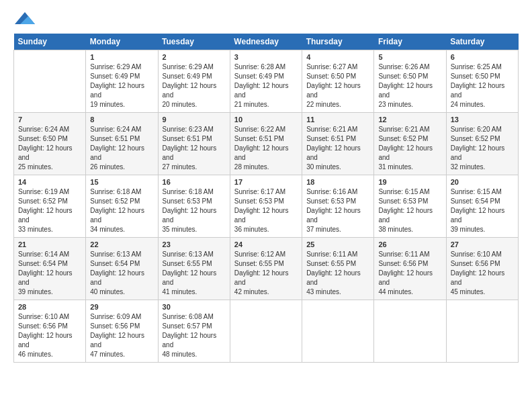 This screenshot has width=532, height=411. I want to click on daylight-text: Daylight: 12 hours and47 minutes., so click(117, 345).